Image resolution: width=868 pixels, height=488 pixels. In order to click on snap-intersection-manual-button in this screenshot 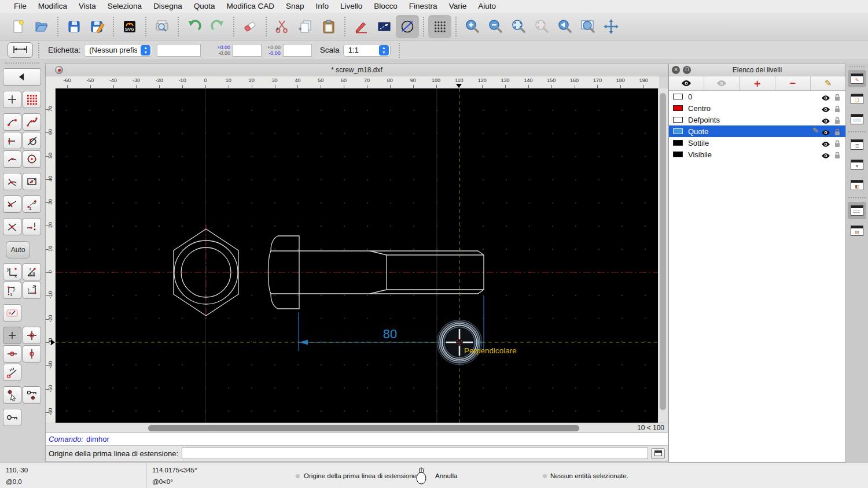, I will do `click(12, 204)`.